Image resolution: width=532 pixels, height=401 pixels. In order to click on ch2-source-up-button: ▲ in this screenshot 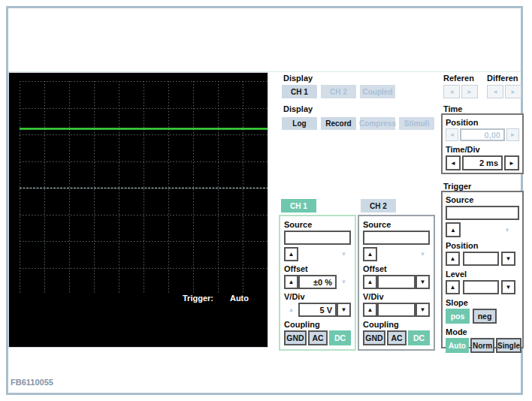, I will do `click(370, 254)`.